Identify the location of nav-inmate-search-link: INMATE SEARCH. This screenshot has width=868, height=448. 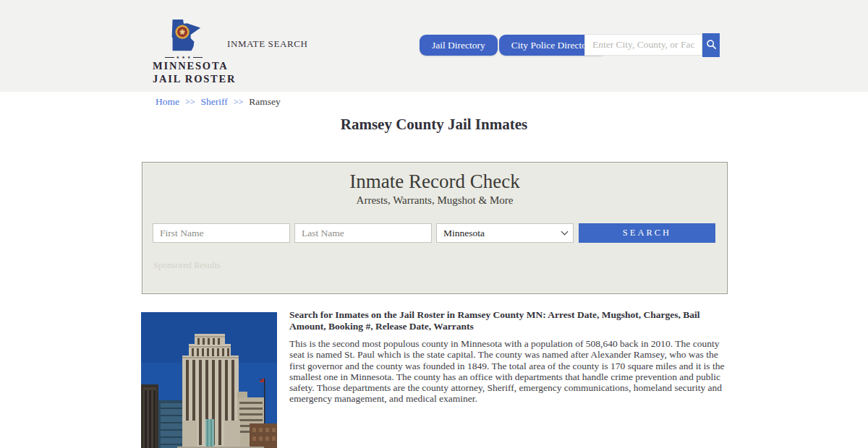
(268, 44).